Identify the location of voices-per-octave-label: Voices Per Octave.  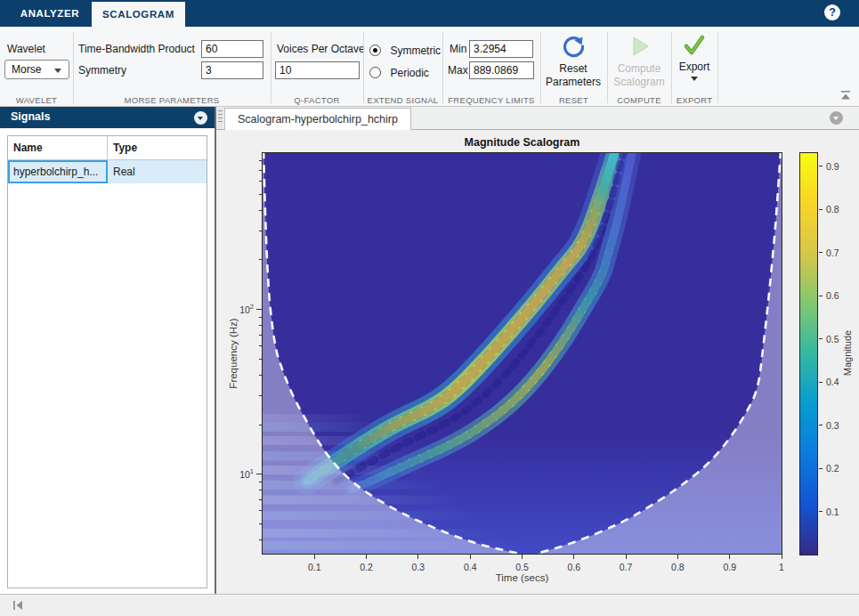
(320, 49).